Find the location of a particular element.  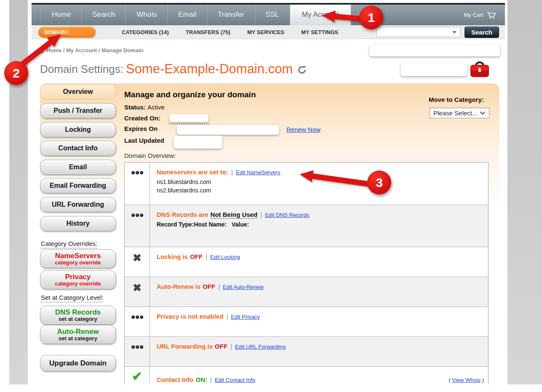

edit-nameservers-link: Edit NameServers is located at coordinates (258, 173).